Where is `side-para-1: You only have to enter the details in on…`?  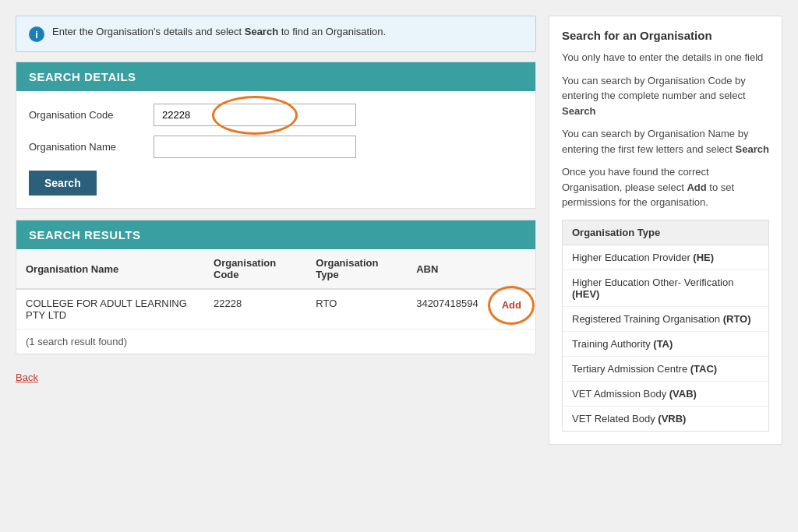 side-para-1: You only have to enter the details in on… is located at coordinates (666, 58).